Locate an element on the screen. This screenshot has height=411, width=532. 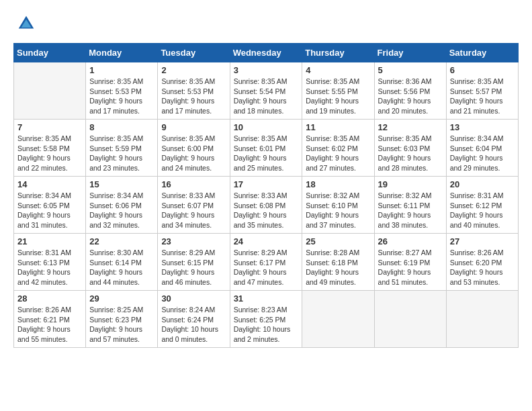
calendar-cell: 29 Sunrise: 8:25 AM Sunset: 6:23 PM Dayl… is located at coordinates (122, 320).